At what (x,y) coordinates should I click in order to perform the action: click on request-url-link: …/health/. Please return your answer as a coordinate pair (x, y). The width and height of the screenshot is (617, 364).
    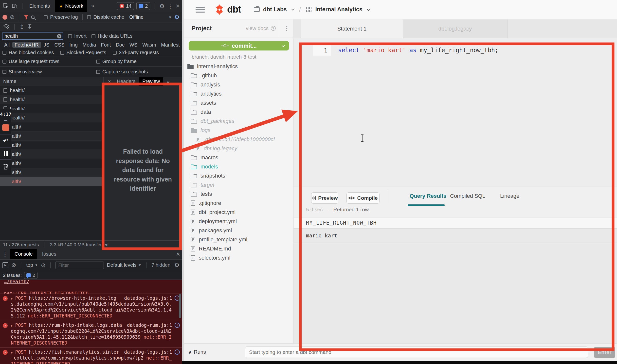
    Looking at the image, I should click on (88, 282).